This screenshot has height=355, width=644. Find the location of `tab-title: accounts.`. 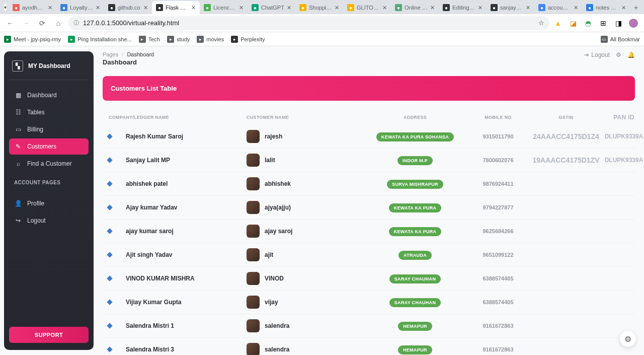

tab-title: accounts. is located at coordinates (559, 8).